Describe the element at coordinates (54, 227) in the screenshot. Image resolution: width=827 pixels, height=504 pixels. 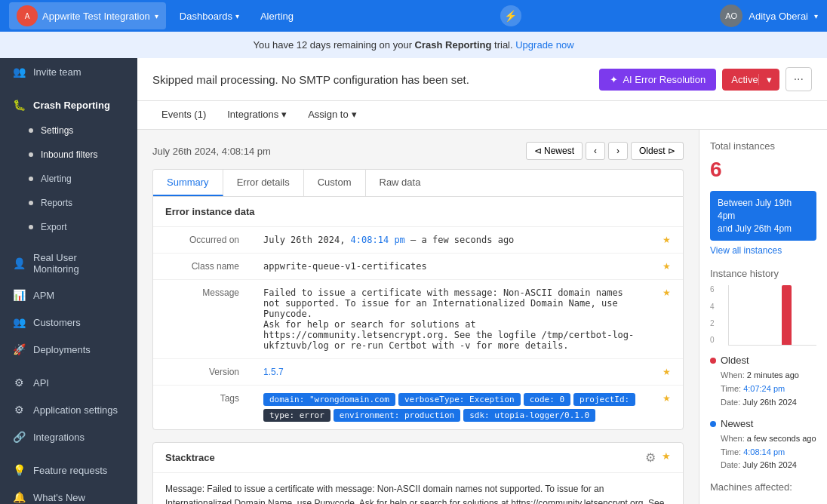
I see `sidebar-label-export: Export` at that location.